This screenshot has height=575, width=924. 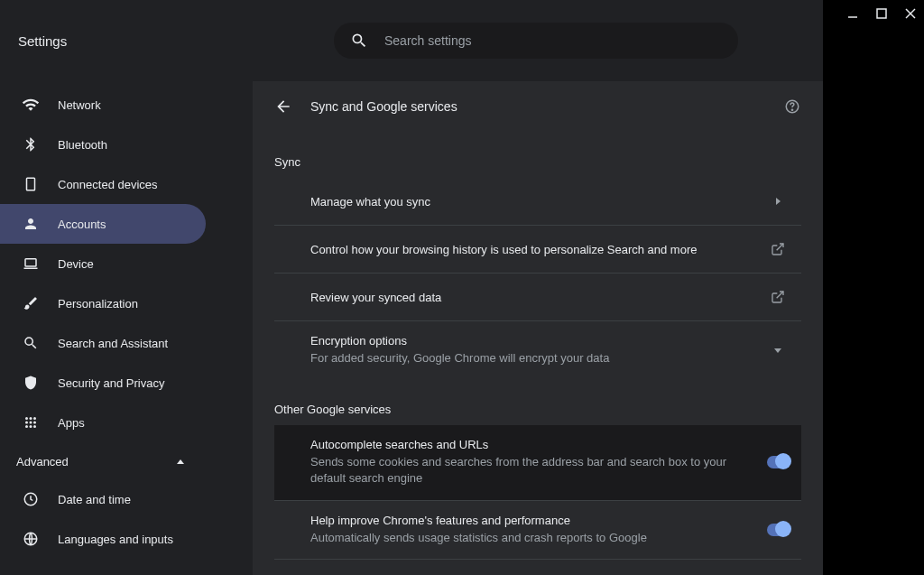 I want to click on sidebar-item-label: Languages and inputs, so click(x=116, y=540).